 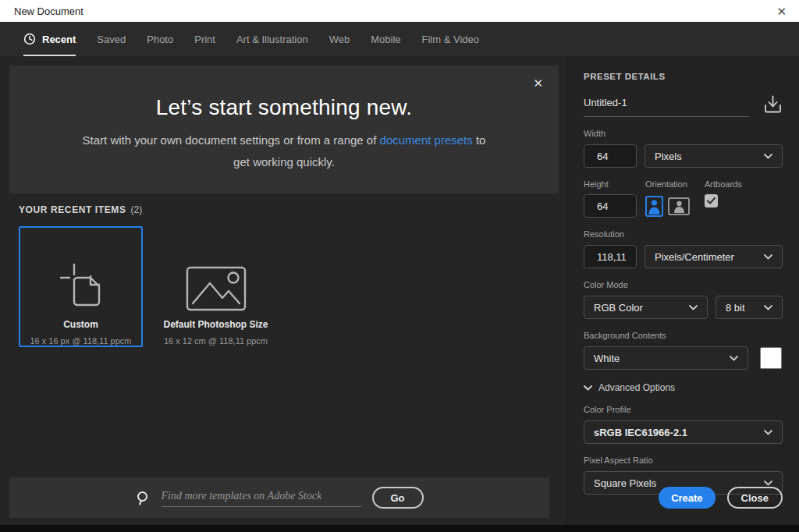 I want to click on recent-item-custom: Custom 16 x 16 px @ 118,11 ppcm, so click(x=81, y=287).